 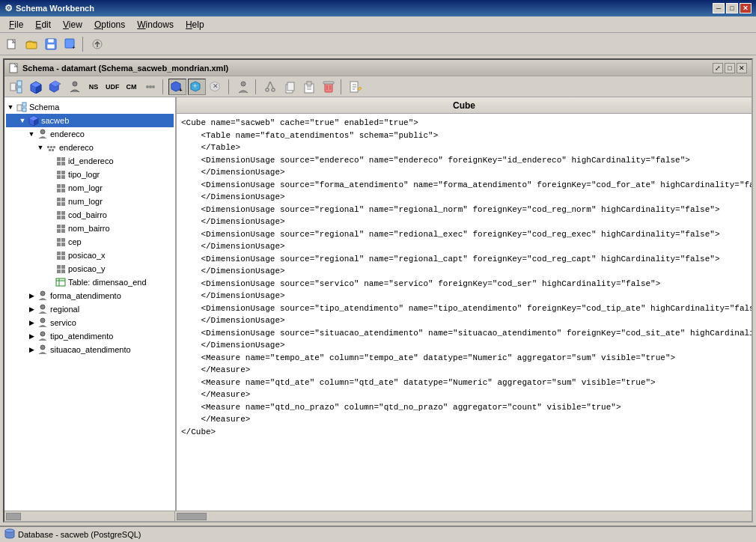 What do you see at coordinates (195, 25) in the screenshot?
I see `menu-help: Help` at bounding box center [195, 25].